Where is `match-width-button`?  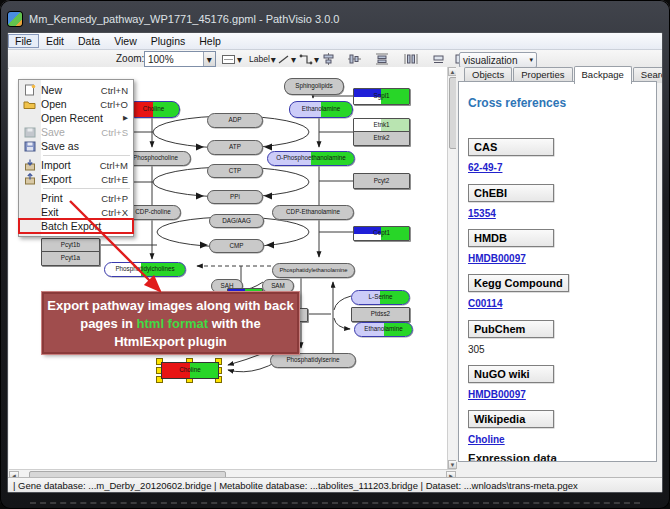 match-width-button is located at coordinates (438, 59).